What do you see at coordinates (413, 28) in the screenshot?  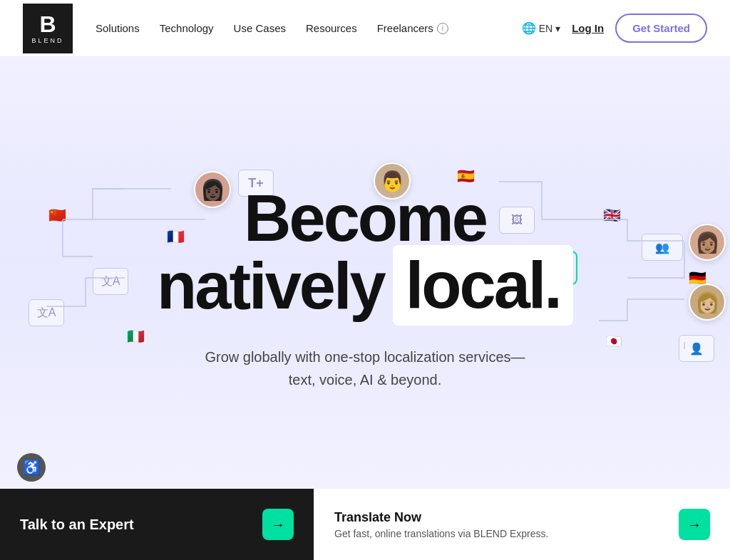 I see `nav-freelancers: Freelancers i` at bounding box center [413, 28].